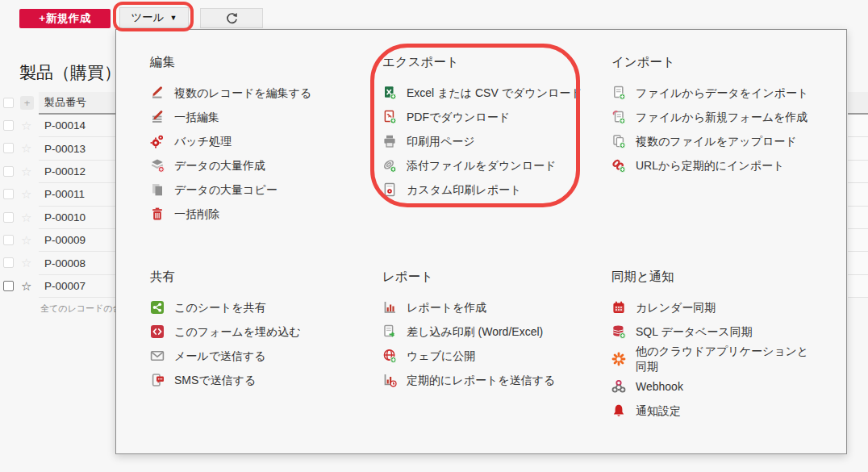  Describe the element at coordinates (77, 286) in the screenshot. I see `product-number-cell: P-00007` at that location.